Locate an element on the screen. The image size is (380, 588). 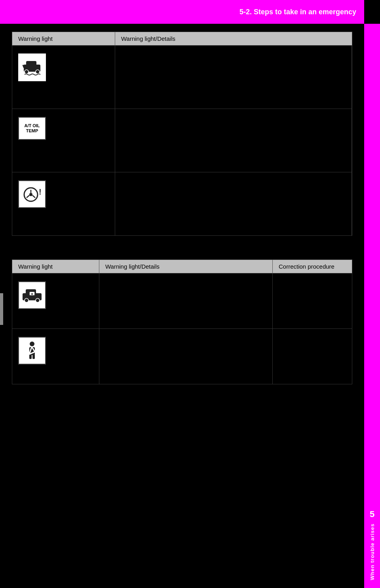
car-lock-icon-box is located at coordinates (32, 295).